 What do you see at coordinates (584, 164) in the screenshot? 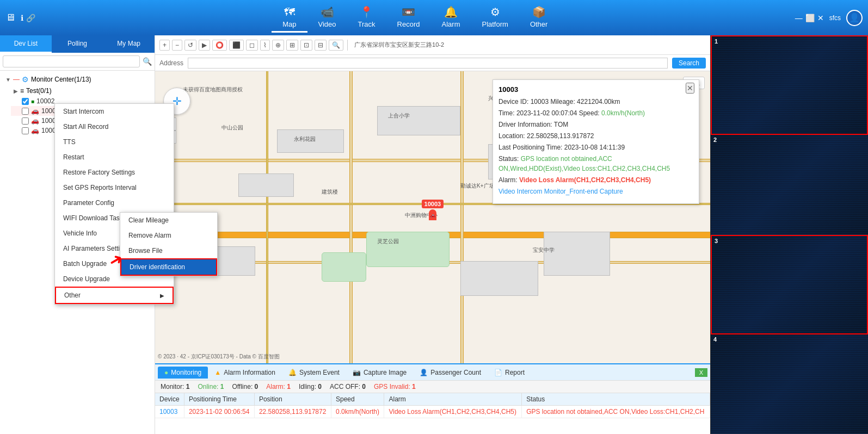
I see `popup-status-value: GPS location not obtained,ACC ON,Wired,H…` at bounding box center [584, 164].